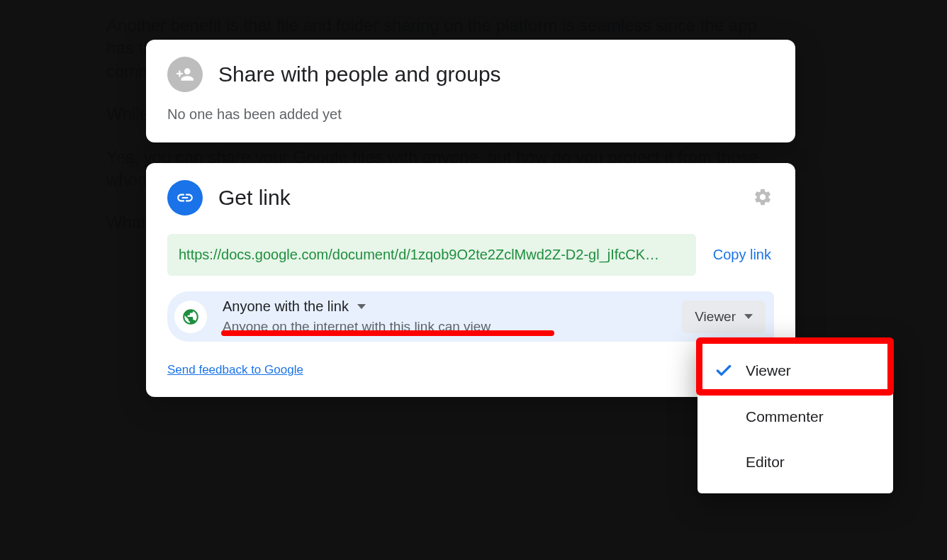  Describe the element at coordinates (715, 317) in the screenshot. I see `role-button-label: Viewer` at that location.